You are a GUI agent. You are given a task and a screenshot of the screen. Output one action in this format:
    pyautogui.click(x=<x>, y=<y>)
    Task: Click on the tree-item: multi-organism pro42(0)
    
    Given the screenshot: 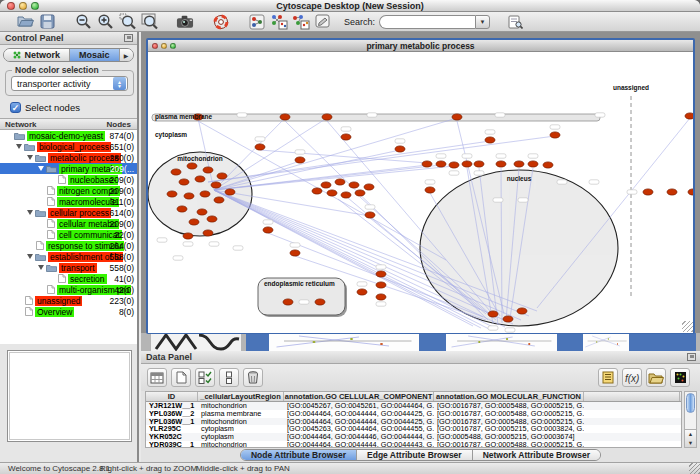 What is the action you would take?
    pyautogui.click(x=68, y=290)
    